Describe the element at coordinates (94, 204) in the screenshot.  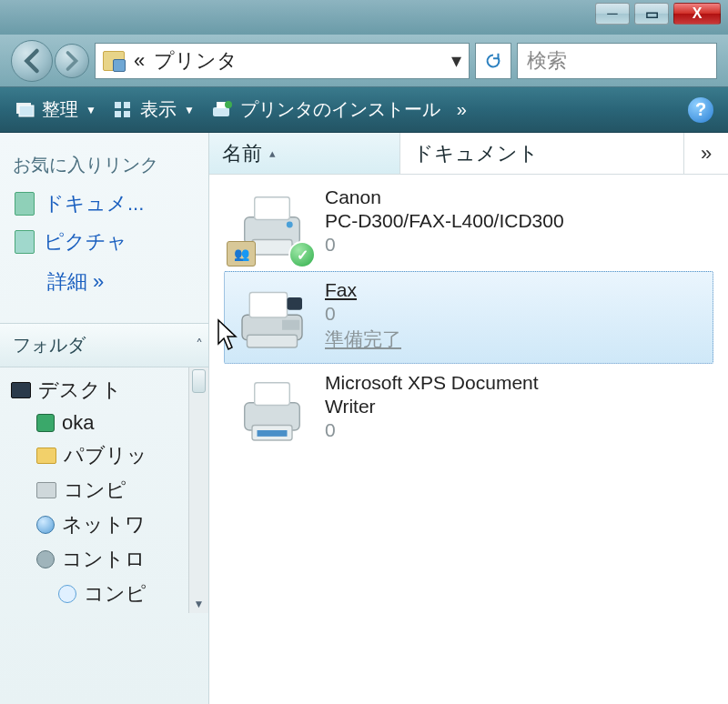
I see `favorite-label: ドキュメ...` at that location.